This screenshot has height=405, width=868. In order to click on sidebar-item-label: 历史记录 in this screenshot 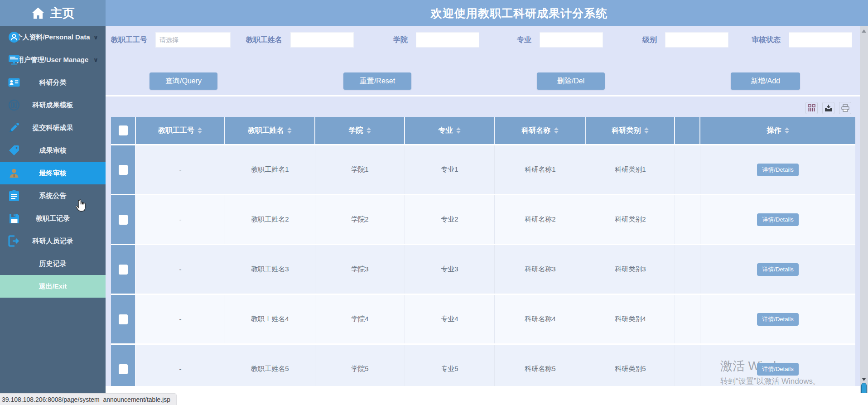, I will do `click(53, 264)`.